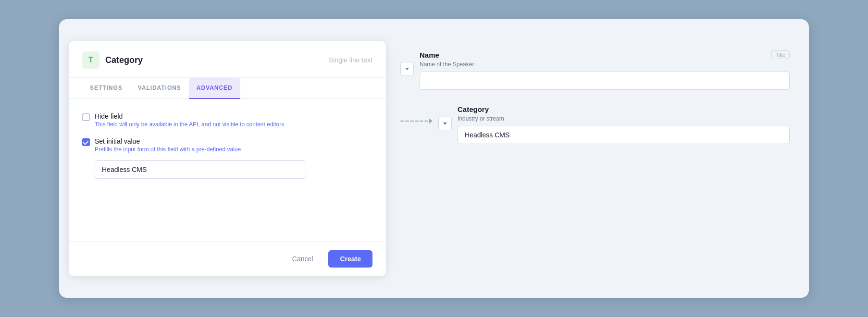 The image size is (868, 317). I want to click on modal-footer: Cancel Create, so click(227, 258).